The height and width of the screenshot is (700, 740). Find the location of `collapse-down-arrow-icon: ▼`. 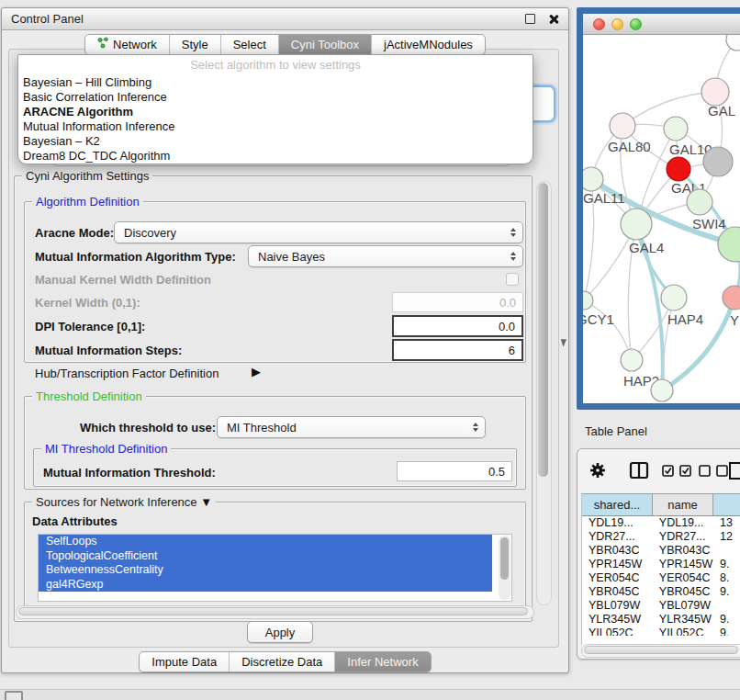

collapse-down-arrow-icon: ▼ is located at coordinates (206, 502).